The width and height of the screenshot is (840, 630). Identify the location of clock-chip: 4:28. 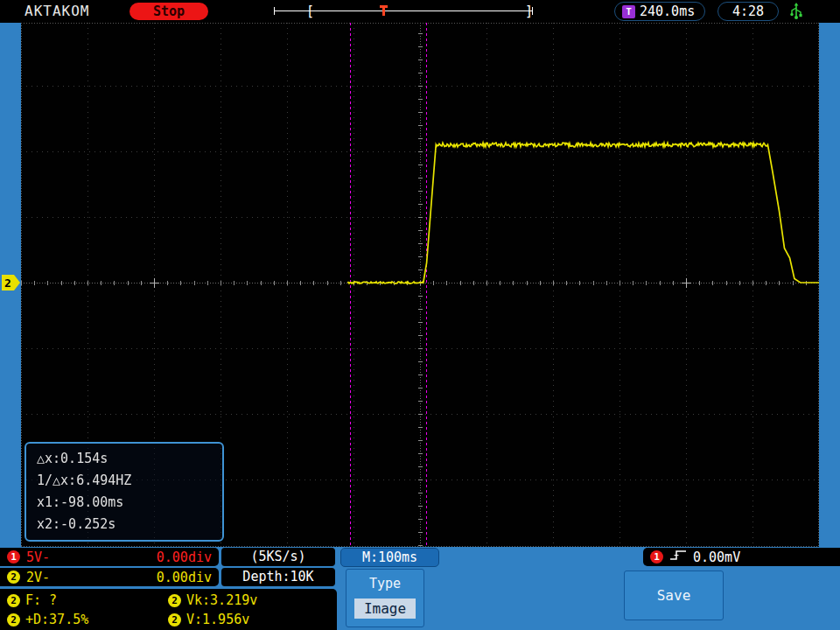
(748, 11).